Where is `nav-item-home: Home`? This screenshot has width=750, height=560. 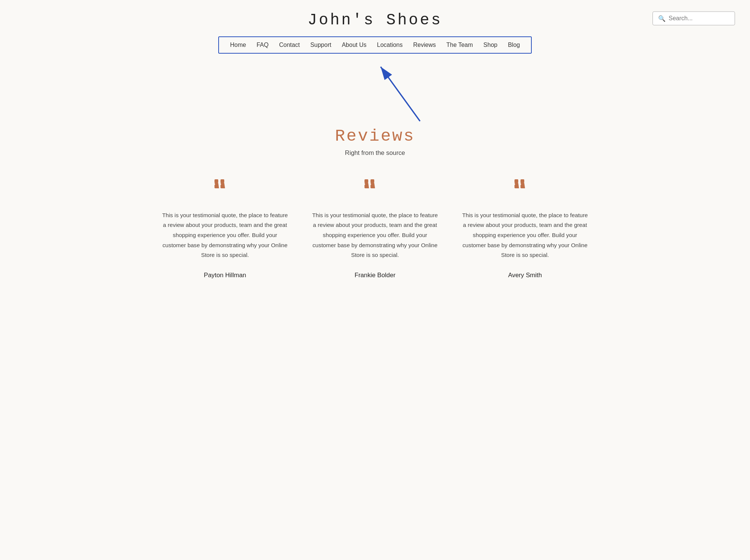
nav-item-home: Home is located at coordinates (238, 45).